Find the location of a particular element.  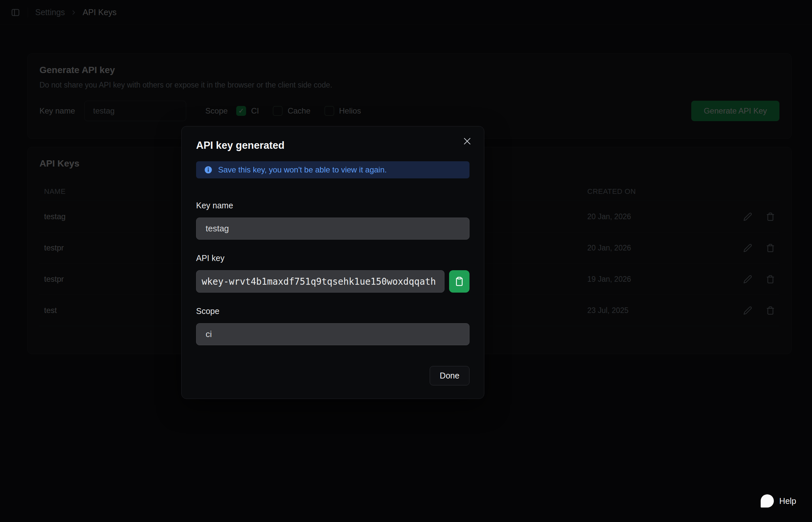

notice-text: Save this key, you won't be able to view… is located at coordinates (302, 170).